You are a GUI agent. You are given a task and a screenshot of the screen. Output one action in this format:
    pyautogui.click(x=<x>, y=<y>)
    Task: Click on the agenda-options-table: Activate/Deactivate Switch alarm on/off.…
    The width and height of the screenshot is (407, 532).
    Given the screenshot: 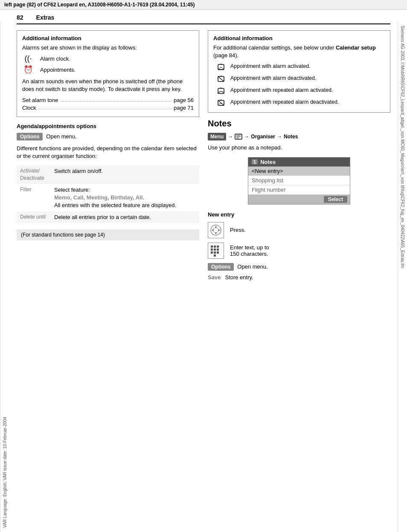 What is the action you would take?
    pyautogui.click(x=108, y=194)
    